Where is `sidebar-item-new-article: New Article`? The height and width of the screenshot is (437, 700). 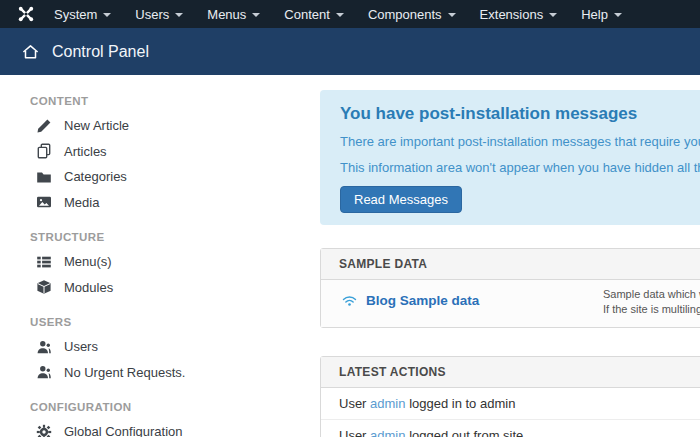 sidebar-item-new-article: New Article is located at coordinates (175, 126).